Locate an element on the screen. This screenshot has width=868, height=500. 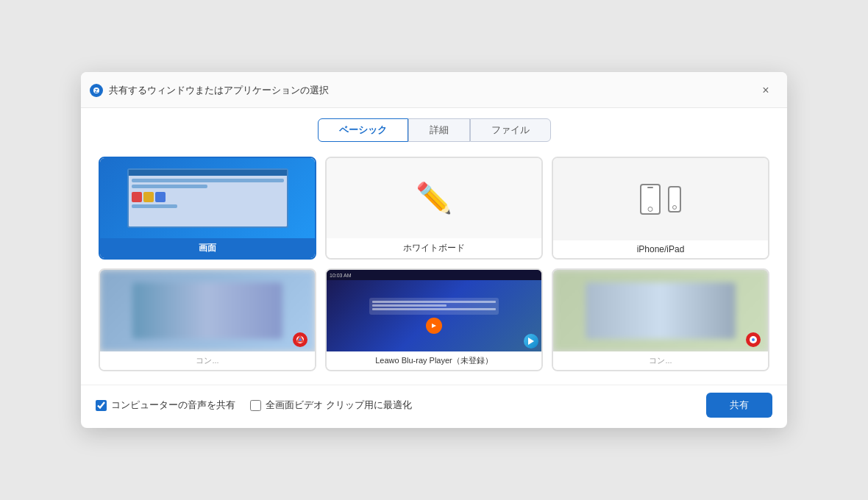
fullscreen-checkbox is located at coordinates (256, 406).